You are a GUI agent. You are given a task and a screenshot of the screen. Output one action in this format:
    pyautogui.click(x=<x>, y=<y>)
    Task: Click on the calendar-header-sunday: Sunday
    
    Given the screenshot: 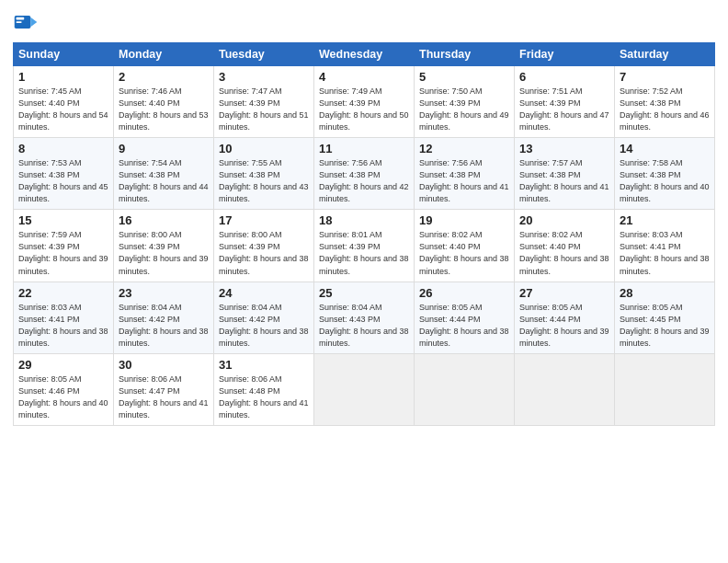 What is the action you would take?
    pyautogui.click(x=64, y=55)
    